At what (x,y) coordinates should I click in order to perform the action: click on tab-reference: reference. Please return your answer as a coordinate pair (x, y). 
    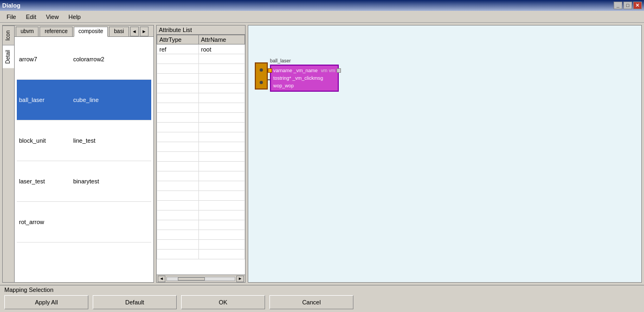
    Looking at the image, I should click on (56, 31).